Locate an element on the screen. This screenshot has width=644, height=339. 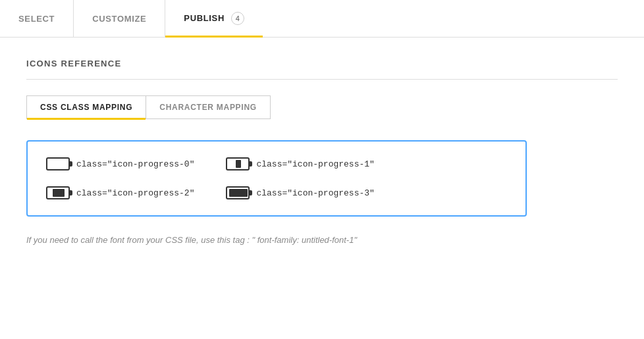
tab-select: SELECT is located at coordinates (37, 18).